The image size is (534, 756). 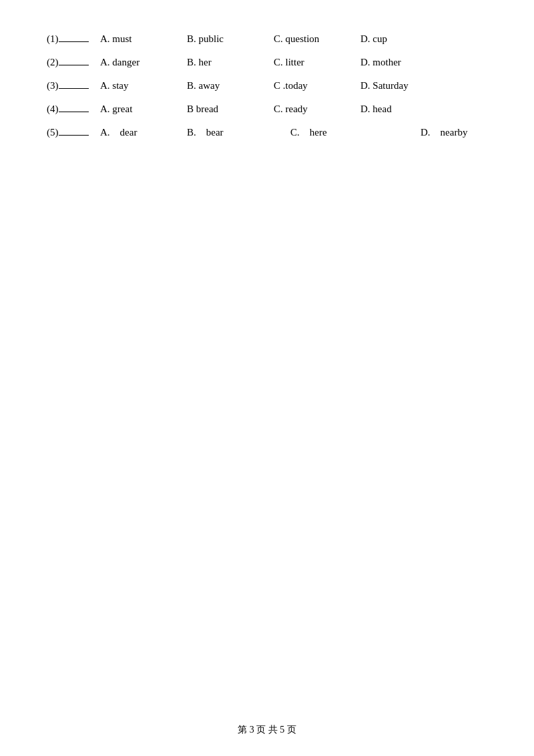 I want to click on q4-opt-c: C. ready, so click(x=317, y=110).